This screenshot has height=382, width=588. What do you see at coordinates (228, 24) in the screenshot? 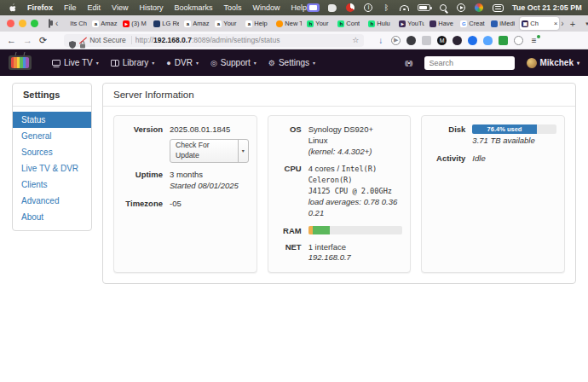
I see `browser-tab: aYour` at bounding box center [228, 24].